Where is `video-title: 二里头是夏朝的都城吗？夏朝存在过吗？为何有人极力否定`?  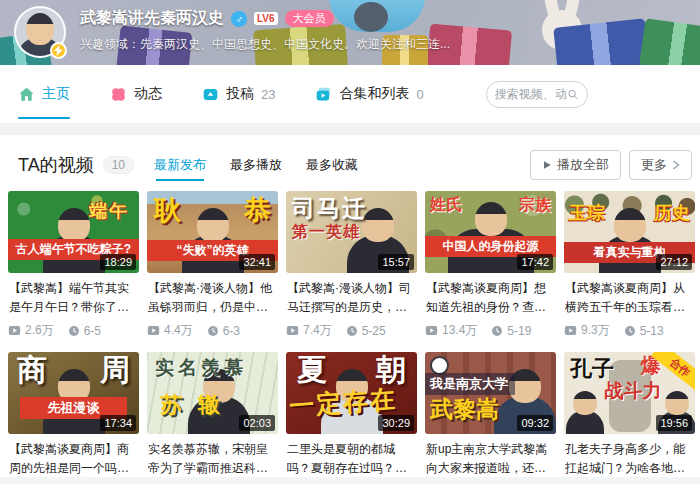 video-title: 二里头是夏朝的都城吗？夏朝存在过吗？为何有人极力否定 is located at coordinates (352, 459).